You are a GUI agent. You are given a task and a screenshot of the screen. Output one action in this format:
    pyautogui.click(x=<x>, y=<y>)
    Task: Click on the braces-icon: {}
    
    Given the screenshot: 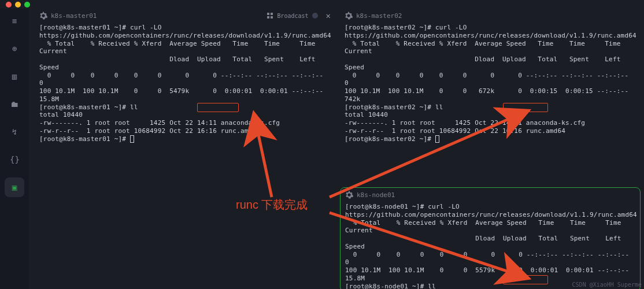 What is the action you would take?
    pyautogui.click(x=14, y=160)
    